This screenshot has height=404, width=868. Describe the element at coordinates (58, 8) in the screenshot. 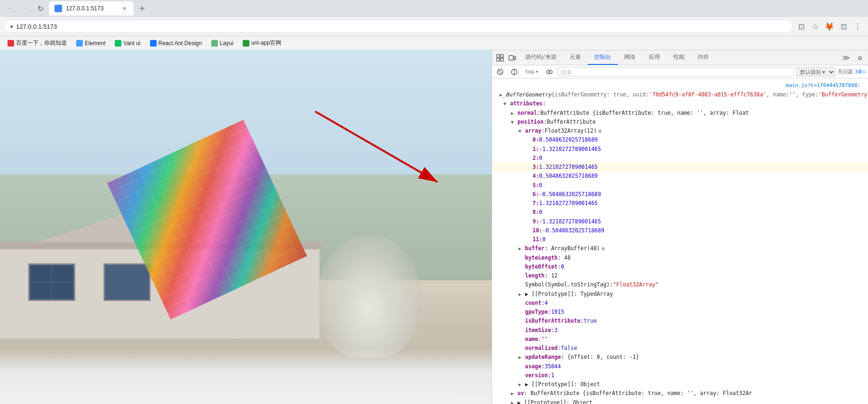

I see `tab-favicon` at that location.